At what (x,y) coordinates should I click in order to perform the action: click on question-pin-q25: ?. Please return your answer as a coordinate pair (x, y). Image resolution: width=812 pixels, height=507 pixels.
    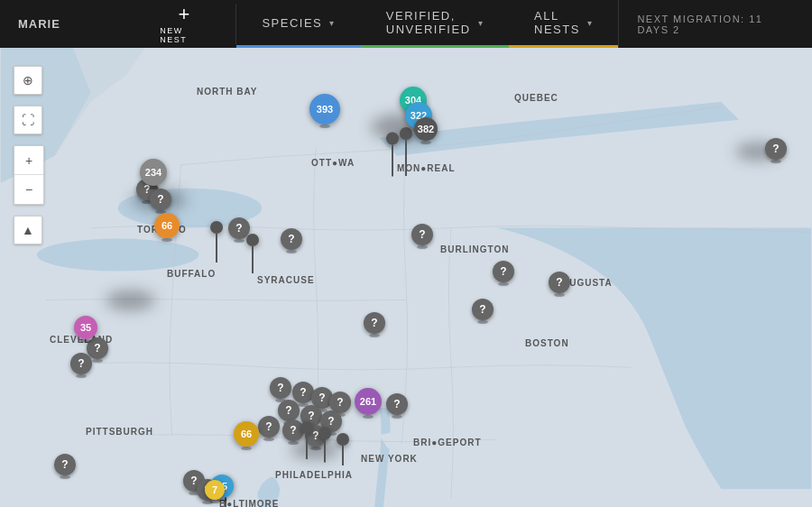
    Looking at the image, I should click on (559, 282).